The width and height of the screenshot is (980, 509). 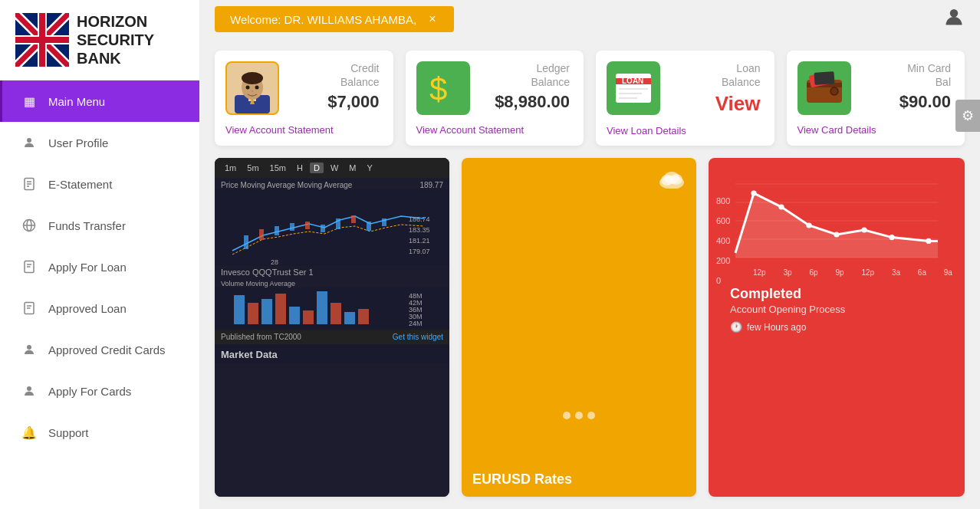 What do you see at coordinates (332, 168) in the screenshot?
I see `chart-toolbar: 1m 5m 15m H D W M Y` at bounding box center [332, 168].